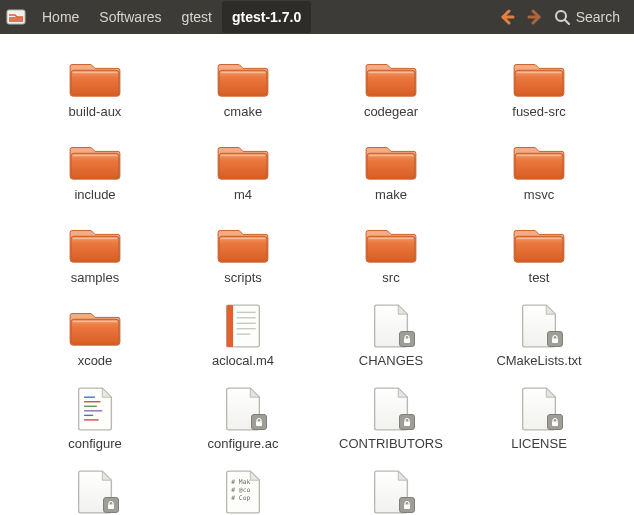  I want to click on file-item: README, so click(391, 491).